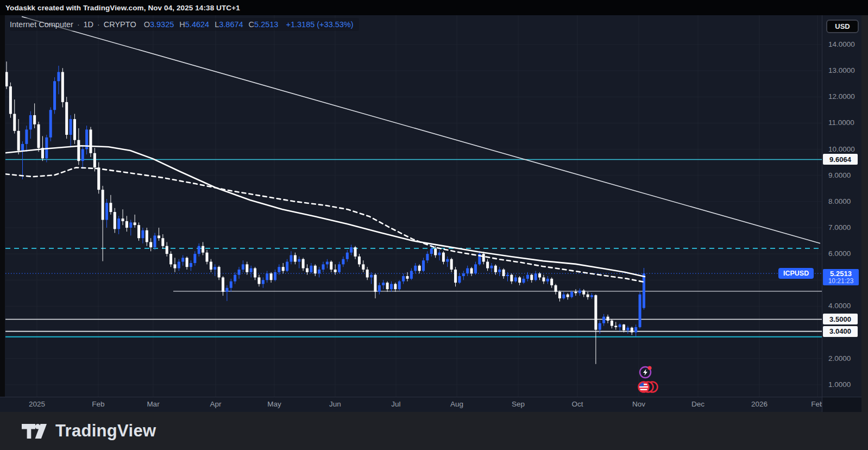  What do you see at coordinates (841, 277) in the screenshot?
I see `current-price-tag: 5.2513 10:21:23` at bounding box center [841, 277].